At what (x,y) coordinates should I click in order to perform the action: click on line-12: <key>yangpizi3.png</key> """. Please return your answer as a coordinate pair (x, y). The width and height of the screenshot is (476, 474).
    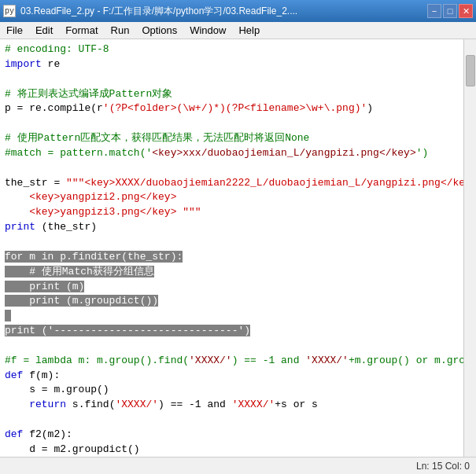
    Looking at the image, I should click on (103, 212).